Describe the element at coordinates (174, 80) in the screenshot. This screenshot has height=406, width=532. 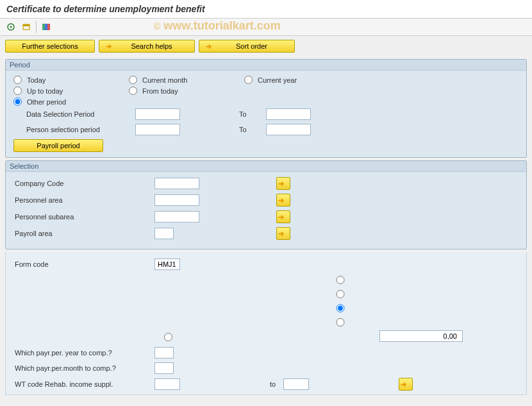
I see `radio-current-month: Current month` at that location.